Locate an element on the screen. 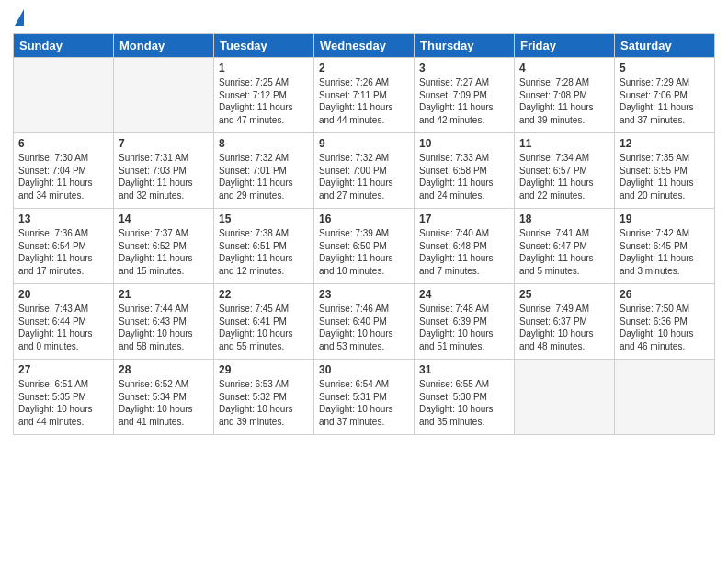 The height and width of the screenshot is (563, 728). header is located at coordinates (364, 17).